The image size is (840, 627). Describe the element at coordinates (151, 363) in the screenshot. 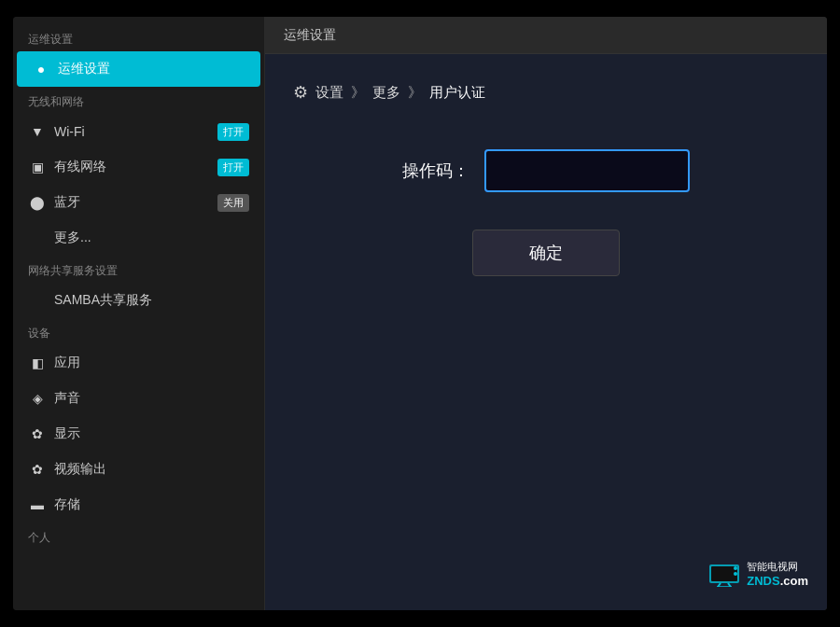

I see `sidebar-apps-label: 应用` at that location.